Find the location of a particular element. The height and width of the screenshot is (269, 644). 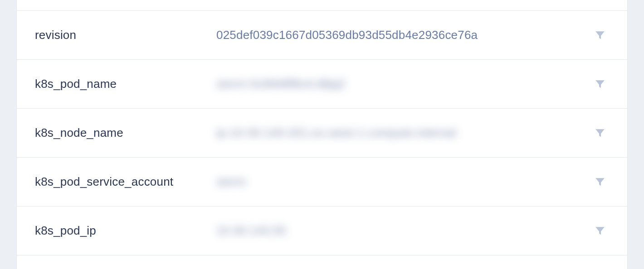

attribute-key: k8s_pod_service_account is located at coordinates (126, 182).